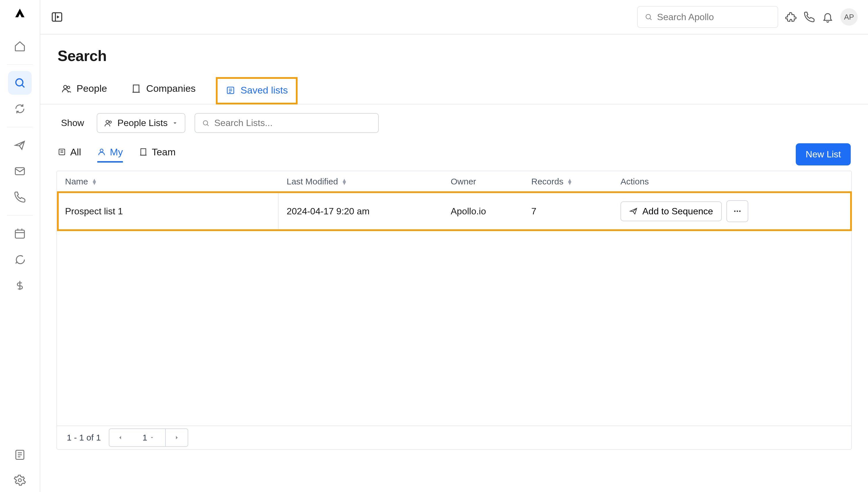 The image size is (868, 492). Describe the element at coordinates (76, 182) in the screenshot. I see `col-label: Name` at that location.